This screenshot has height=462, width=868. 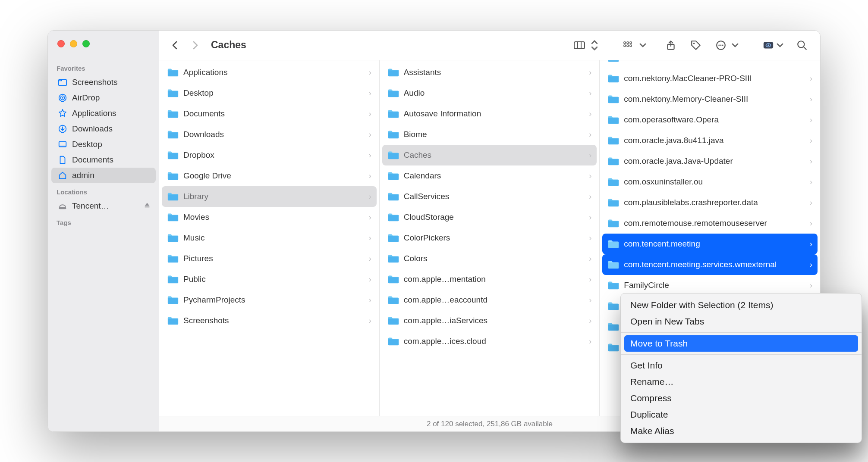 I want to click on folder-row: com.osxuninstaller.ou›, so click(x=710, y=182).